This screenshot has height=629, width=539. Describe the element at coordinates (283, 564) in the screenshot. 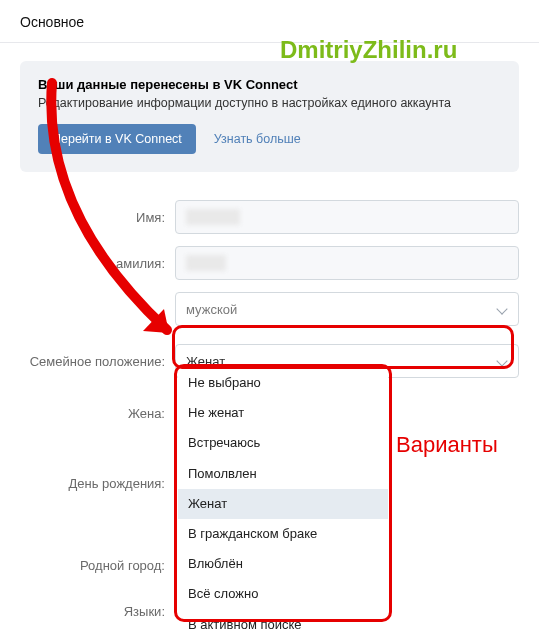

I see `marital-option: Влюблён` at that location.